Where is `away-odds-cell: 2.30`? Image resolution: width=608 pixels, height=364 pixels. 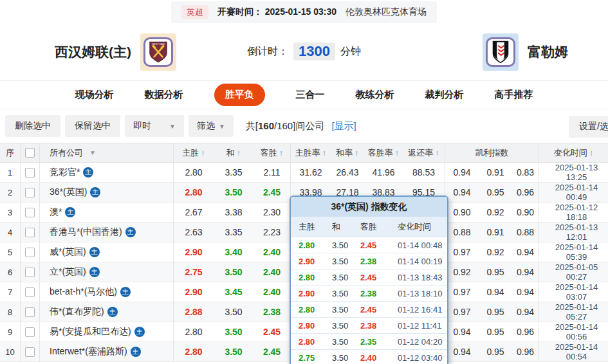 away-odds-cell: 2.30 is located at coordinates (272, 212).